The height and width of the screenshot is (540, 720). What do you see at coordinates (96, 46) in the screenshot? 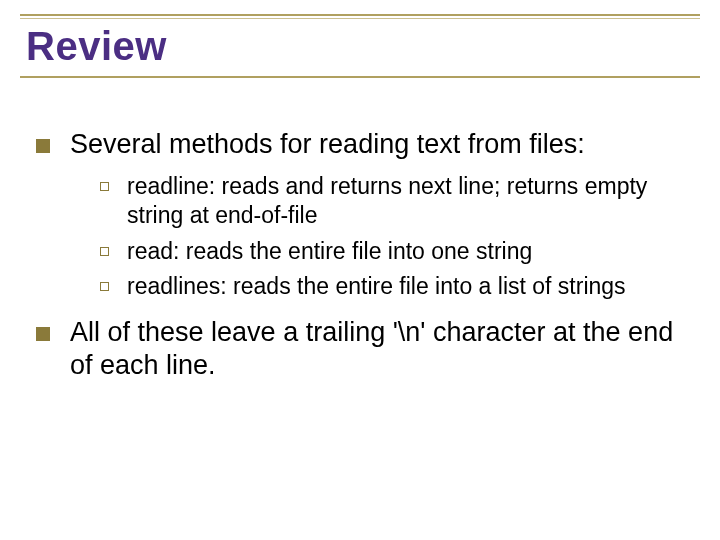
I see `slide-title: Review` at bounding box center [96, 46].